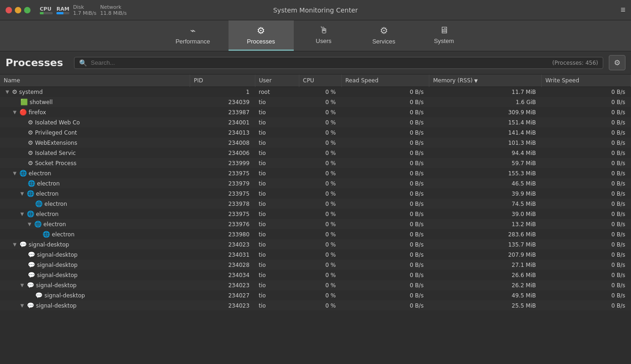  What do you see at coordinates (324, 31) in the screenshot?
I see `users-icon: 🖱` at bounding box center [324, 31].